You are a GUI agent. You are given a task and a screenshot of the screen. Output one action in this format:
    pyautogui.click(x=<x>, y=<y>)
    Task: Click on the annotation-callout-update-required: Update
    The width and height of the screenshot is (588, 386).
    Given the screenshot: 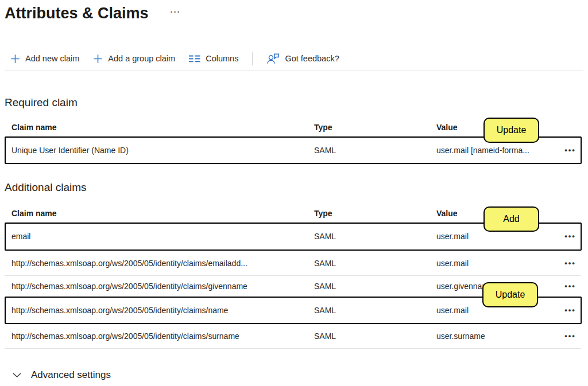 What is the action you would take?
    pyautogui.click(x=511, y=130)
    